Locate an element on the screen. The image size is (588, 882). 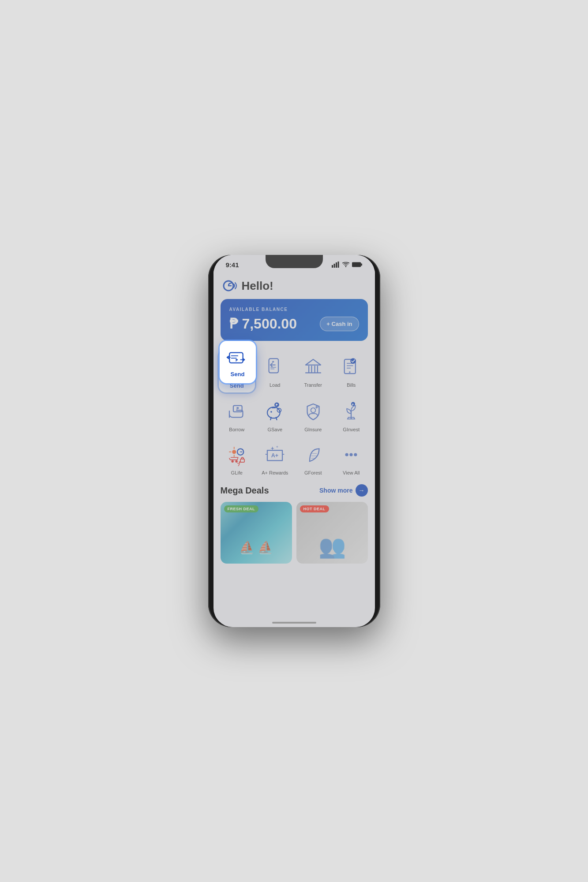
show-more-label: Show more is located at coordinates (336, 490).